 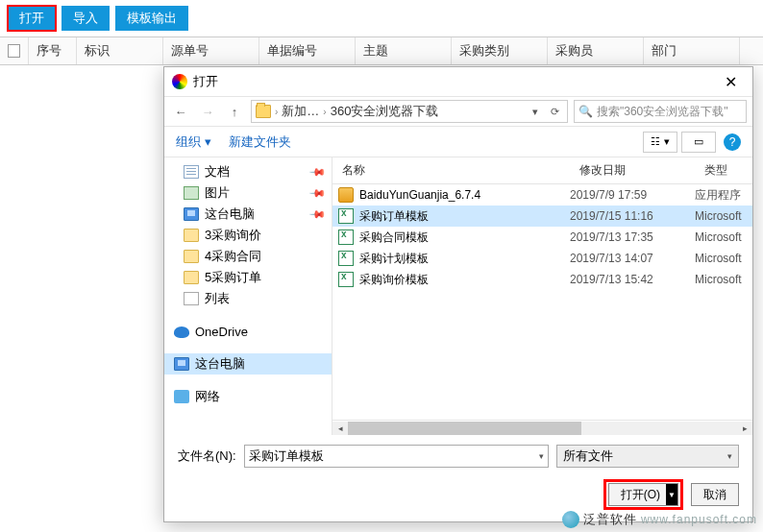 What do you see at coordinates (382, 51) in the screenshot?
I see `grid-header: 序号 标识 源单号 单据编号 主题 采购类别 采购员 部门` at bounding box center [382, 51].